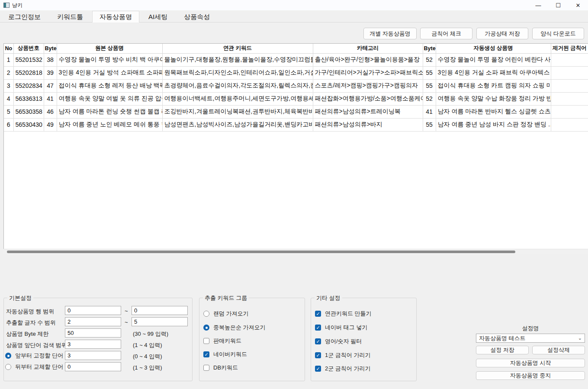 This screenshot has width=588, height=389. What do you see at coordinates (50, 48) in the screenshot?
I see `col-header-byte: Byte` at bounding box center [50, 48].